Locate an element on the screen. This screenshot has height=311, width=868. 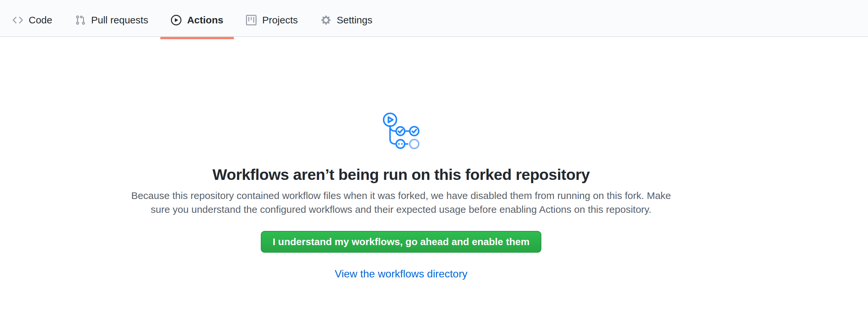
tab-code: Code is located at coordinates (32, 20).